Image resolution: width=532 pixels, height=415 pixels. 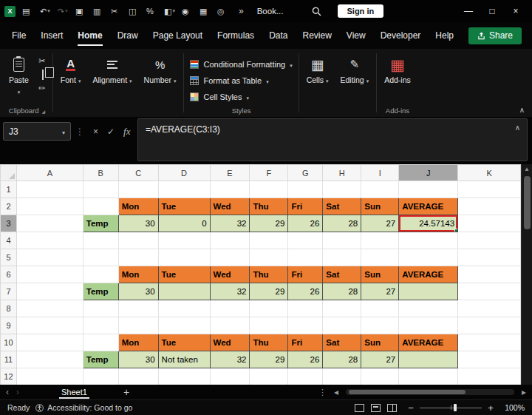 What do you see at coordinates (336, 392) in the screenshot?
I see `hscroll-left-icon: ◂` at bounding box center [336, 392].